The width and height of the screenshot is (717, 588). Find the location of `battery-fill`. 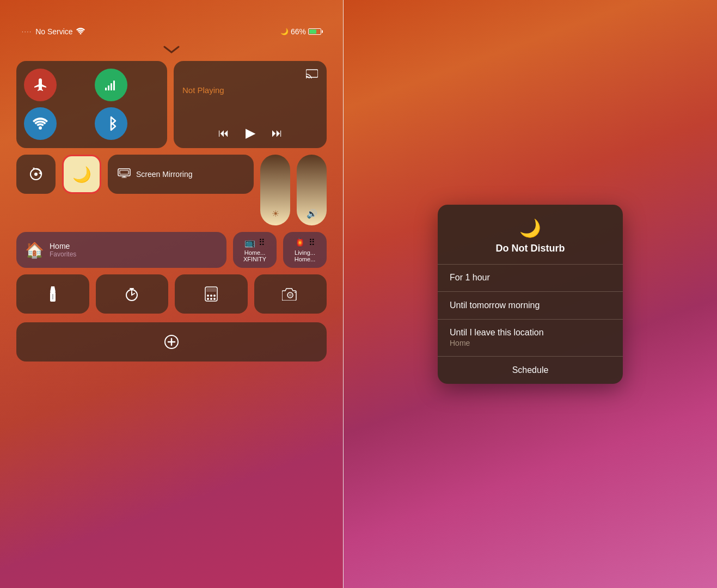

battery-fill is located at coordinates (312, 32).